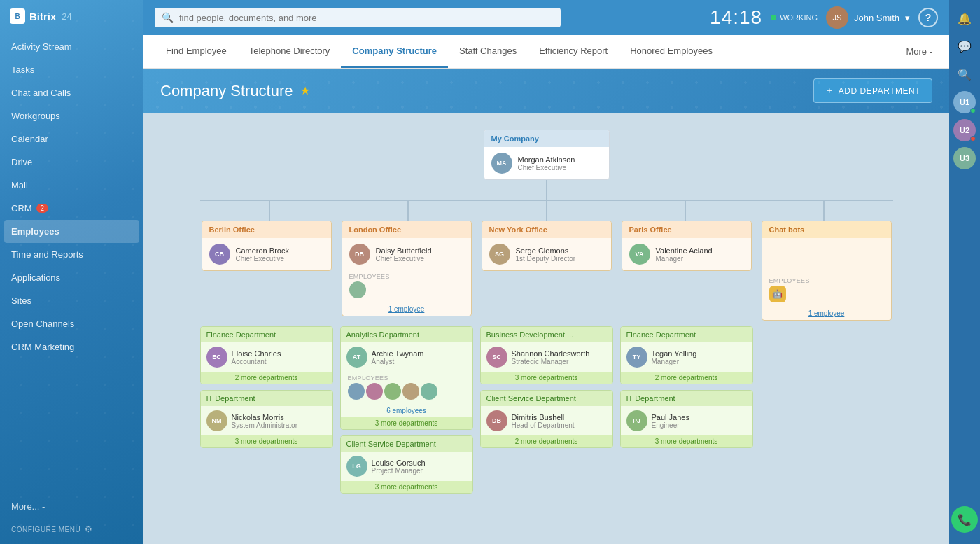 This screenshot has width=980, height=544. What do you see at coordinates (267, 419) in the screenshot?
I see `berlin-it-card: IT Department NM Nickolas Morris System …` at bounding box center [267, 419].